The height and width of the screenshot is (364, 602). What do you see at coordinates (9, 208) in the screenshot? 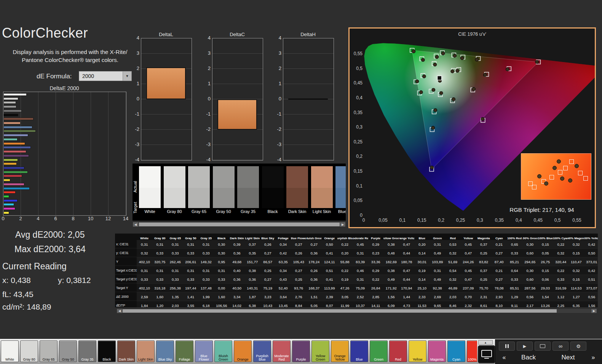
I see `deltae-bar-100-magenta` at bounding box center [9, 208].